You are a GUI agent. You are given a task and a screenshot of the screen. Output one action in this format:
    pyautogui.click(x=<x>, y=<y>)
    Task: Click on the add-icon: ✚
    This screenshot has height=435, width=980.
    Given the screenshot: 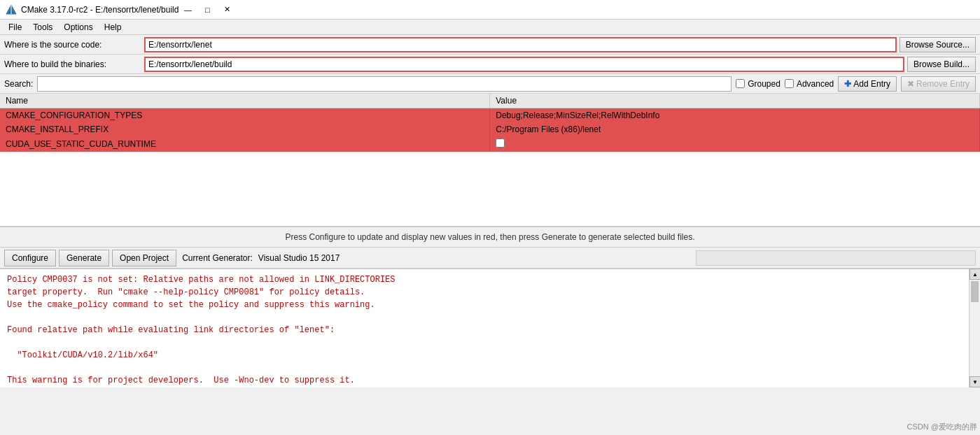 What is the action you would take?
    pyautogui.click(x=848, y=84)
    